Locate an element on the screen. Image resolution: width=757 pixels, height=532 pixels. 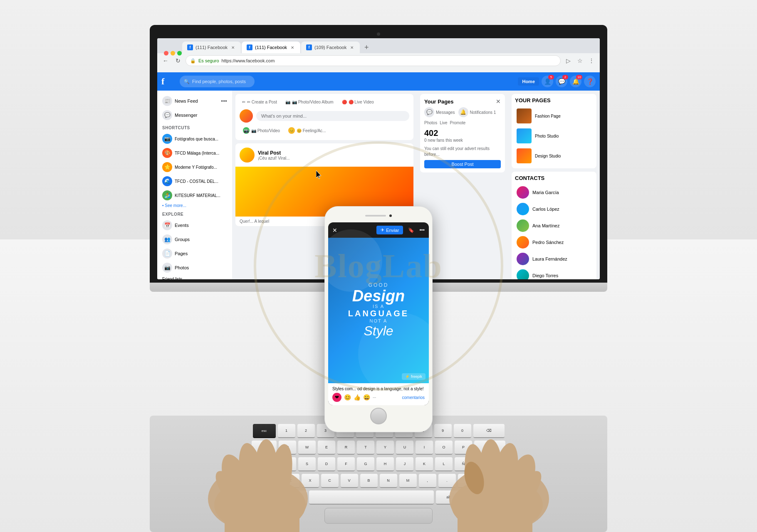
feeling-type-button: 😊 😊 Feeling/Ac... is located at coordinates (307, 131).